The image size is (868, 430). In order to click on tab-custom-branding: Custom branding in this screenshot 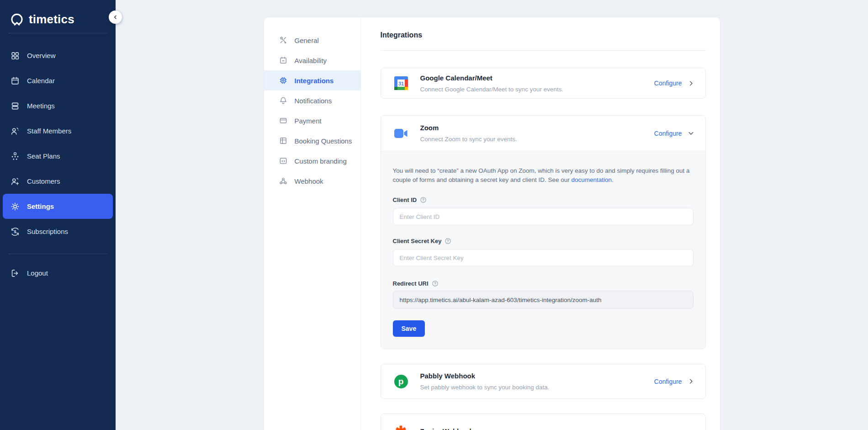, I will do `click(312, 161)`.